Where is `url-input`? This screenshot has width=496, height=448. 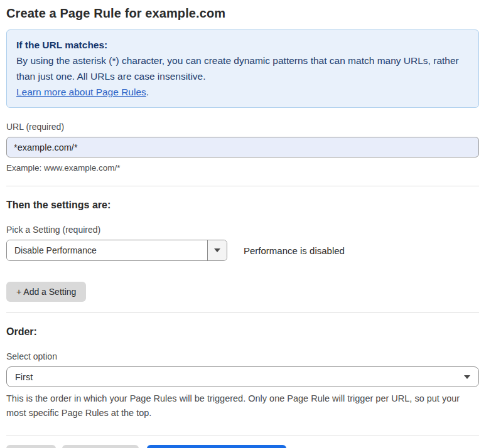 url-input is located at coordinates (242, 147).